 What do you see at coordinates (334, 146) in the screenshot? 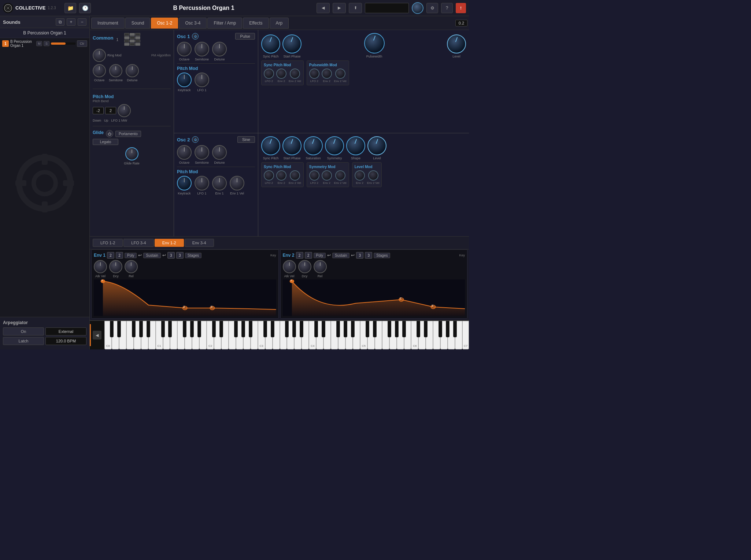
I see `osc2-symmetry-knob` at bounding box center [334, 146].